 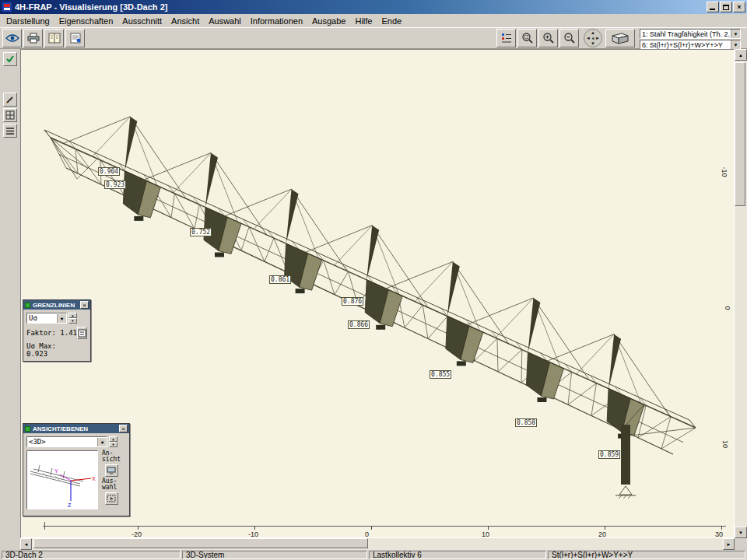 What do you see at coordinates (185, 21) in the screenshot?
I see `menu-item-ansicht: Ansicht` at bounding box center [185, 21].